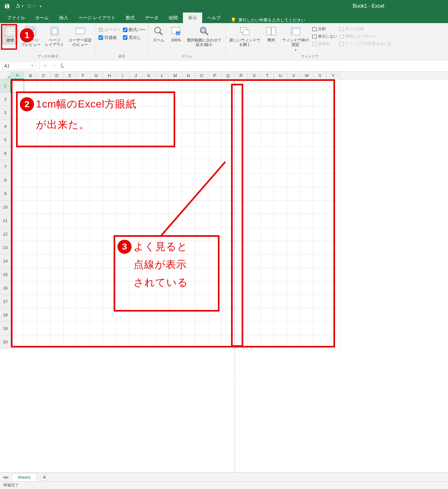 The height and width of the screenshot is (489, 448). What do you see at coordinates (57, 99) in the screenshot?
I see `cell-D2` at bounding box center [57, 99].